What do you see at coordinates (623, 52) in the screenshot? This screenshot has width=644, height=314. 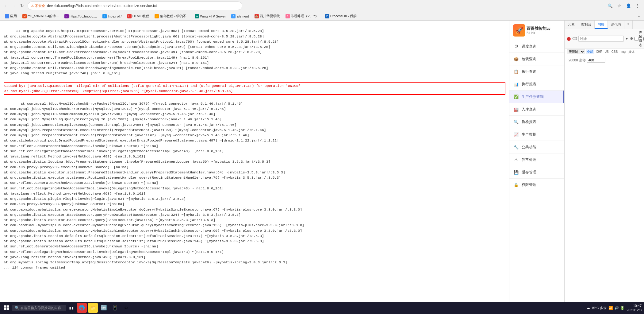 I see `filter-type-img: Img` at bounding box center [623, 52].